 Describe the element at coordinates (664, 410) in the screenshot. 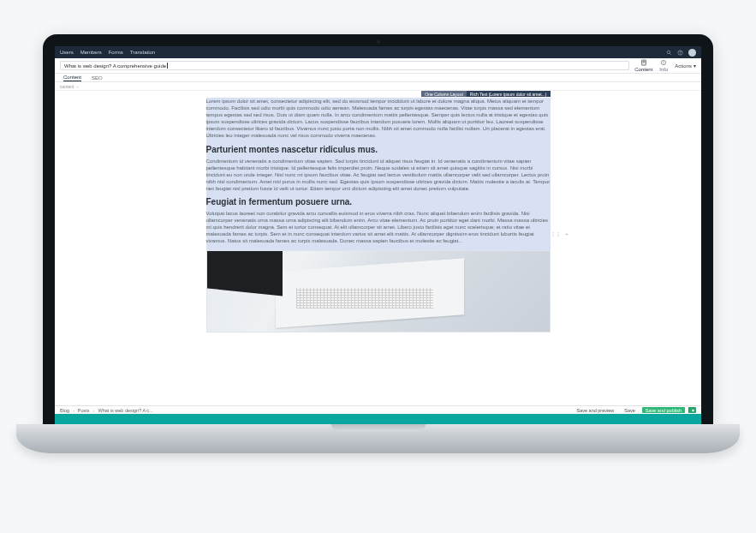

I see `save-and-publish-button: Save and publish` at that location.